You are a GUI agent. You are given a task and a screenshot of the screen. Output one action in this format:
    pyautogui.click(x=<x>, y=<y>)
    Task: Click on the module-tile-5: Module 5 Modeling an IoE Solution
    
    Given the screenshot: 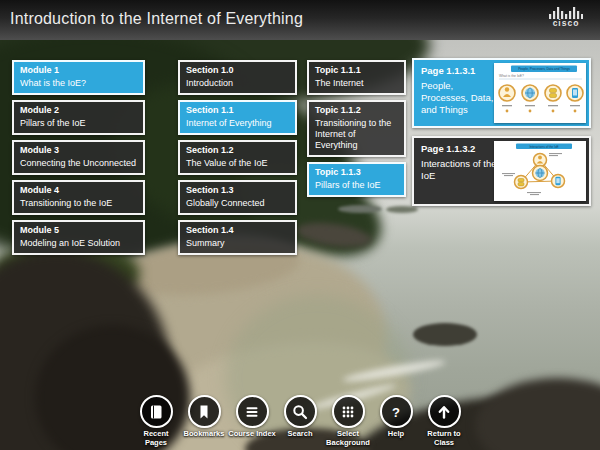 What is the action you would take?
    pyautogui.click(x=78, y=238)
    